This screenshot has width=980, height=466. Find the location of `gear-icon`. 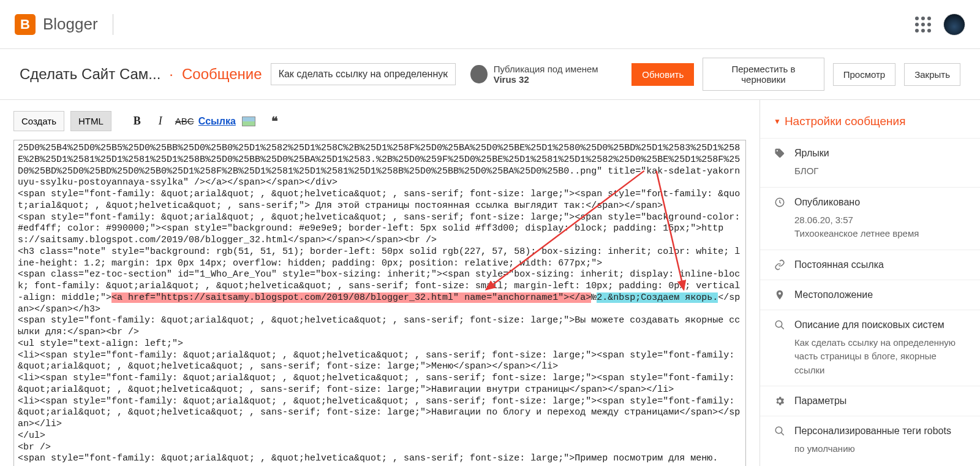

gear-icon is located at coordinates (780, 401).